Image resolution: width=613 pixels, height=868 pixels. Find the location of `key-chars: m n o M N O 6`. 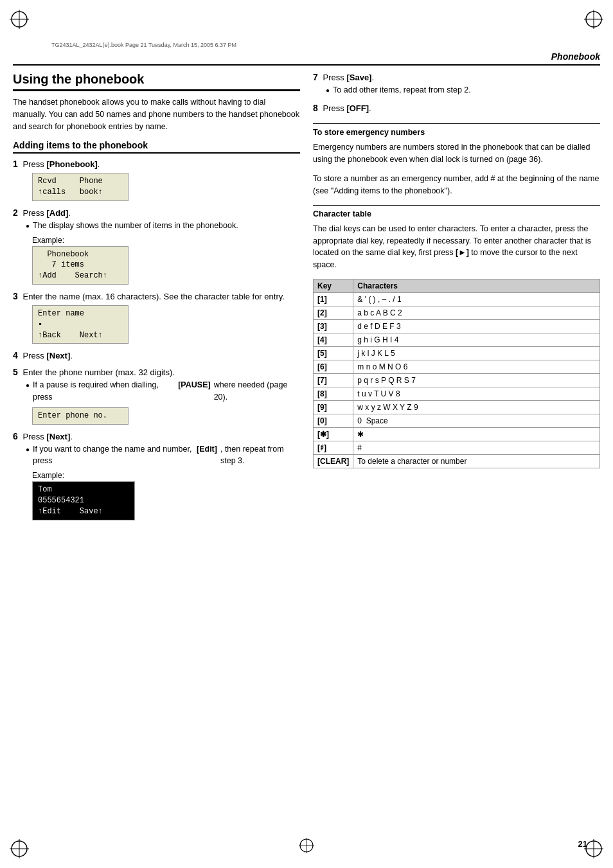

key-chars: m n o M N O 6 is located at coordinates (477, 366).